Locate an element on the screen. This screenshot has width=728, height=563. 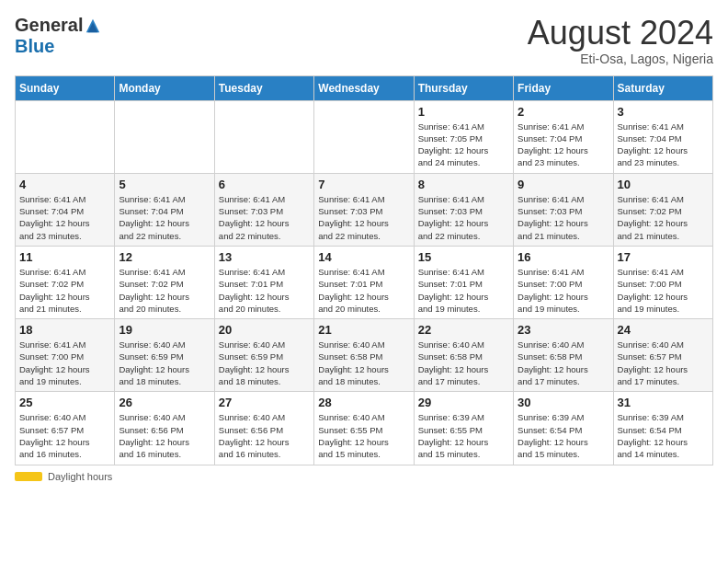
day-number: 5 is located at coordinates (164, 184).